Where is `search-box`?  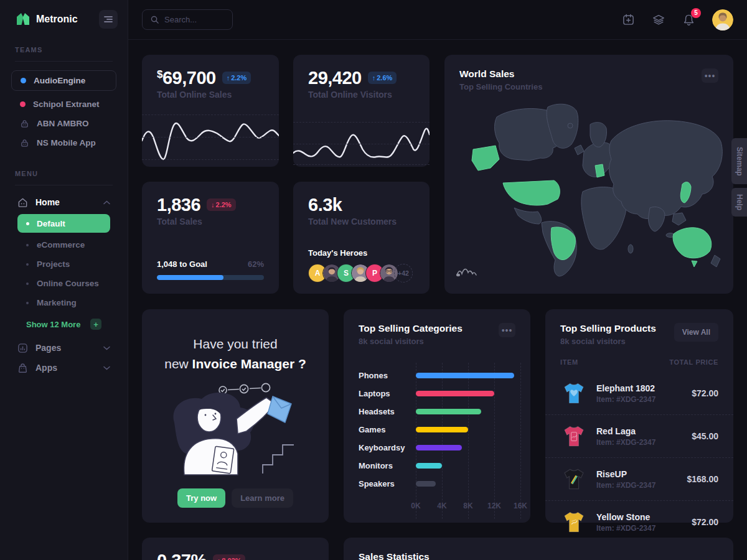 search-box is located at coordinates (187, 20).